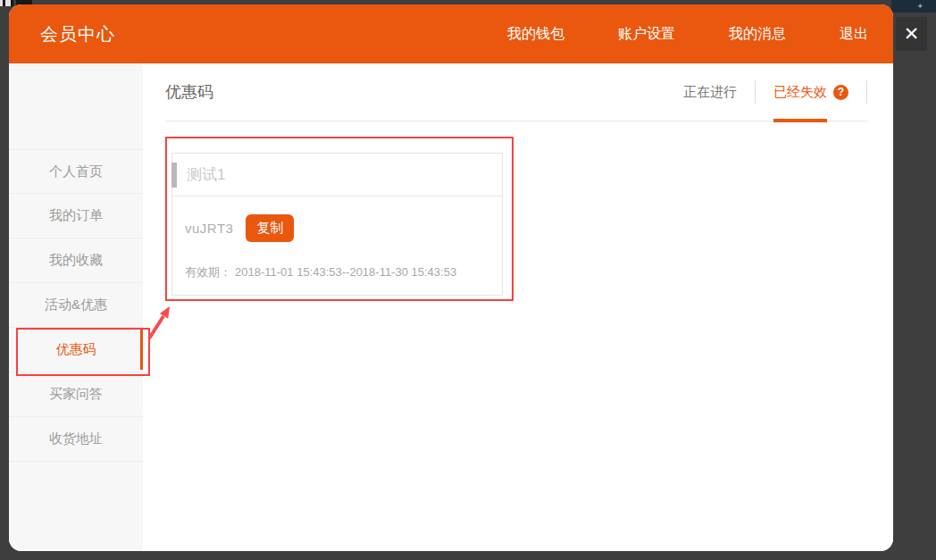 This screenshot has width=936, height=560. Describe the element at coordinates (338, 175) in the screenshot. I see `coupon-card-header: 测试1` at that location.